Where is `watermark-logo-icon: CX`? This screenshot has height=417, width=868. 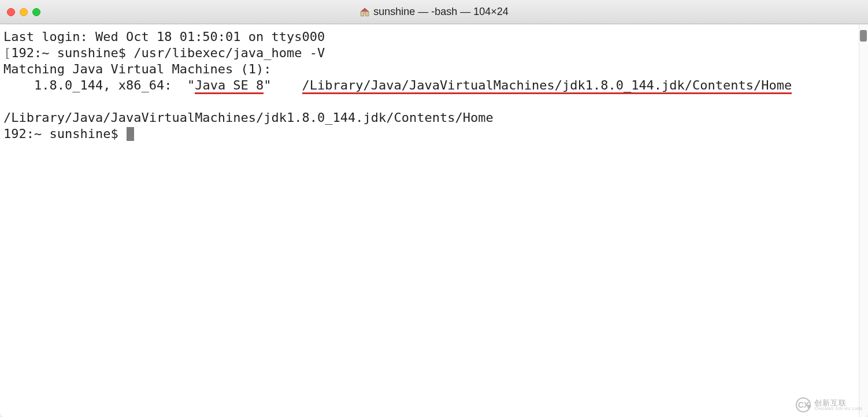
watermark-logo-icon: CX is located at coordinates (803, 405).